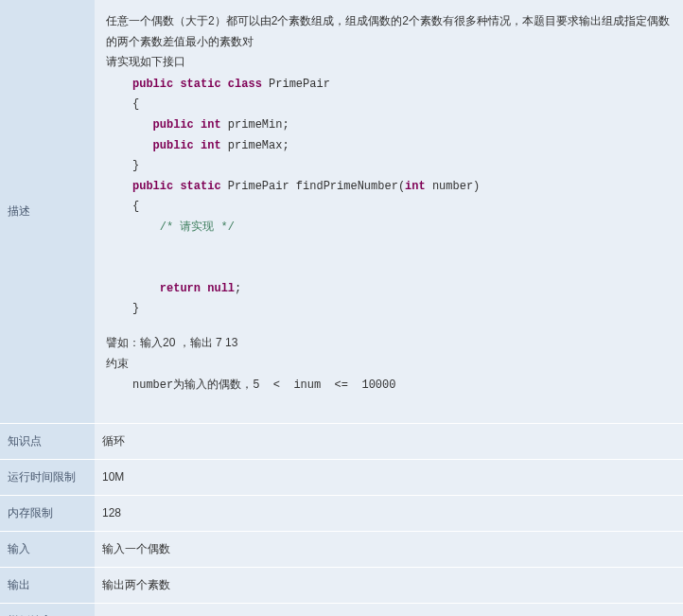 This screenshot has height=616, width=683. I want to click on kw-return: return, so click(180, 289).